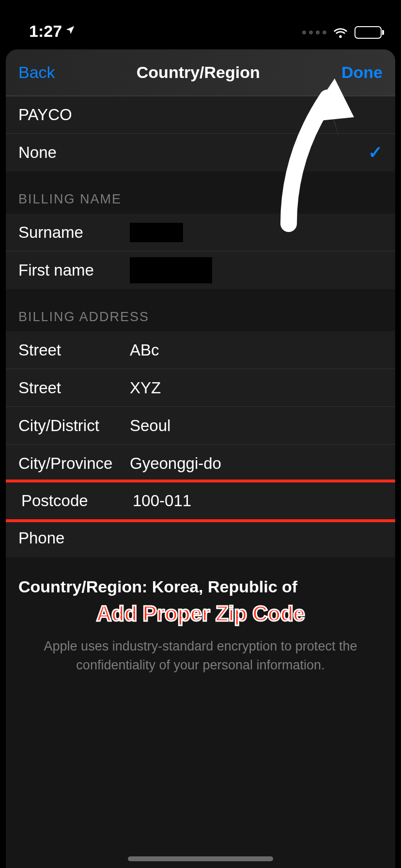 Image resolution: width=401 pixels, height=868 pixels. What do you see at coordinates (199, 73) in the screenshot?
I see `page-title: Country/Region` at bounding box center [199, 73].